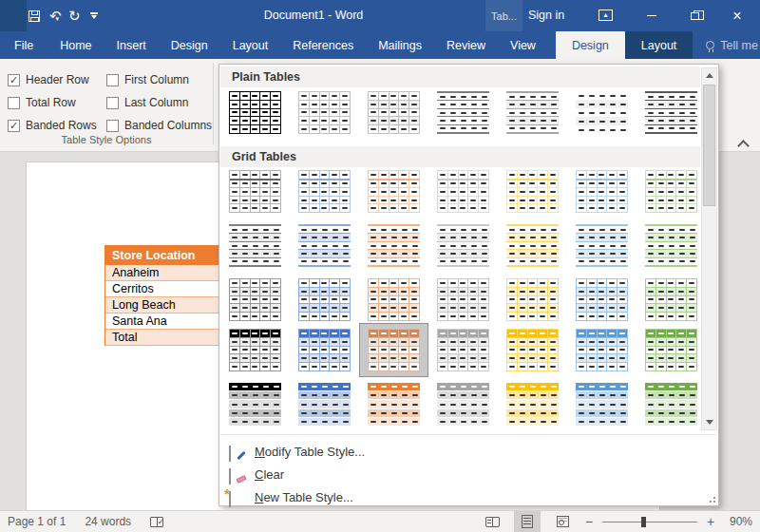  What do you see at coordinates (737, 15) in the screenshot?
I see `close-button: ×` at bounding box center [737, 15].